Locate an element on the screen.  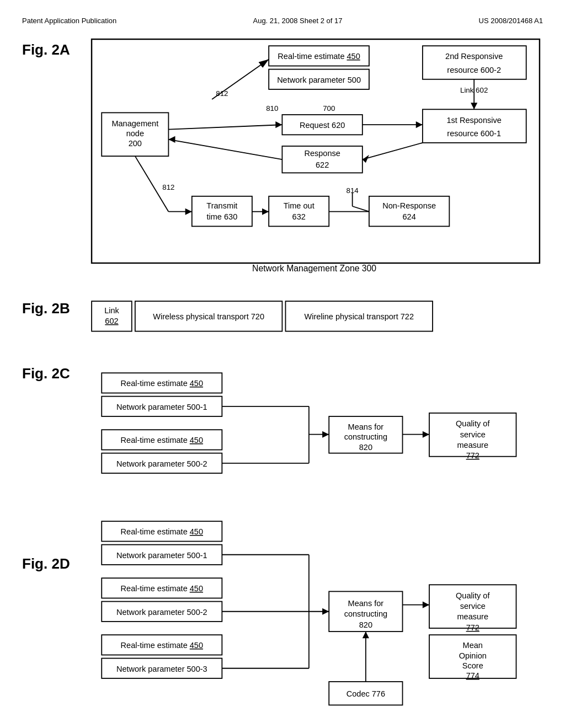
svg-text: Transmit is located at coordinates (222, 206).